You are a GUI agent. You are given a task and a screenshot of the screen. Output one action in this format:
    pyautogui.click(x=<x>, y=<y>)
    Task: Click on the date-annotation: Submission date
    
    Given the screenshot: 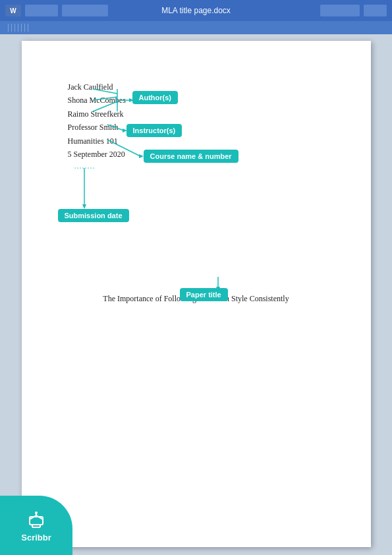 What is the action you would take?
    pyautogui.click(x=94, y=216)
    